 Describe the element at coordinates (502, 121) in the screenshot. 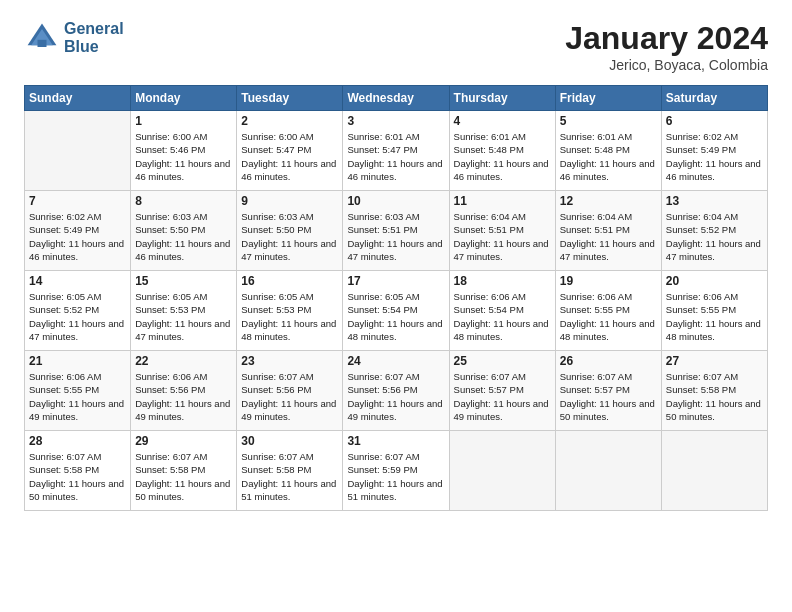

I see `day-number: 4` at that location.